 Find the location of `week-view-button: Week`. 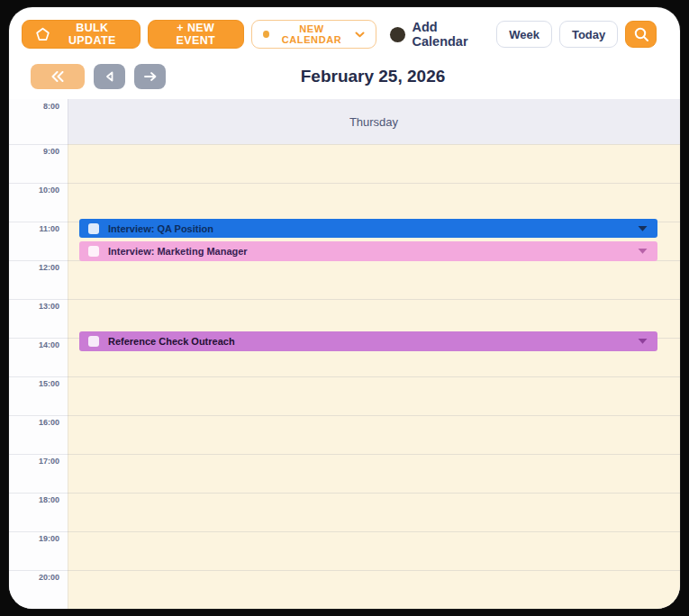

week-view-button: Week is located at coordinates (524, 34).